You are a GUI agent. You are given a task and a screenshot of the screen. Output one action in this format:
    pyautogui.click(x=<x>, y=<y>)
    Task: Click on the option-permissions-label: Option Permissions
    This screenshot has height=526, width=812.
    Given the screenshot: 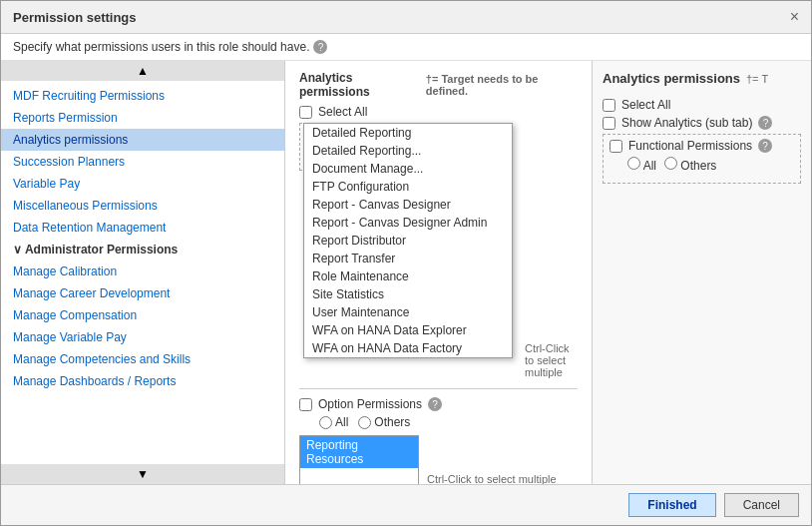 What is the action you would take?
    pyautogui.click(x=370, y=404)
    